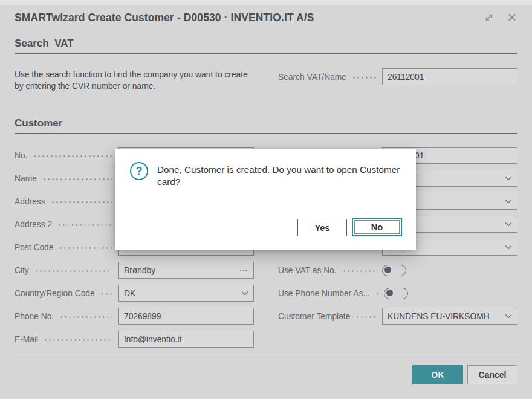 This screenshot has height=399, width=532. I want to click on window-controls: ✕, so click(501, 18).